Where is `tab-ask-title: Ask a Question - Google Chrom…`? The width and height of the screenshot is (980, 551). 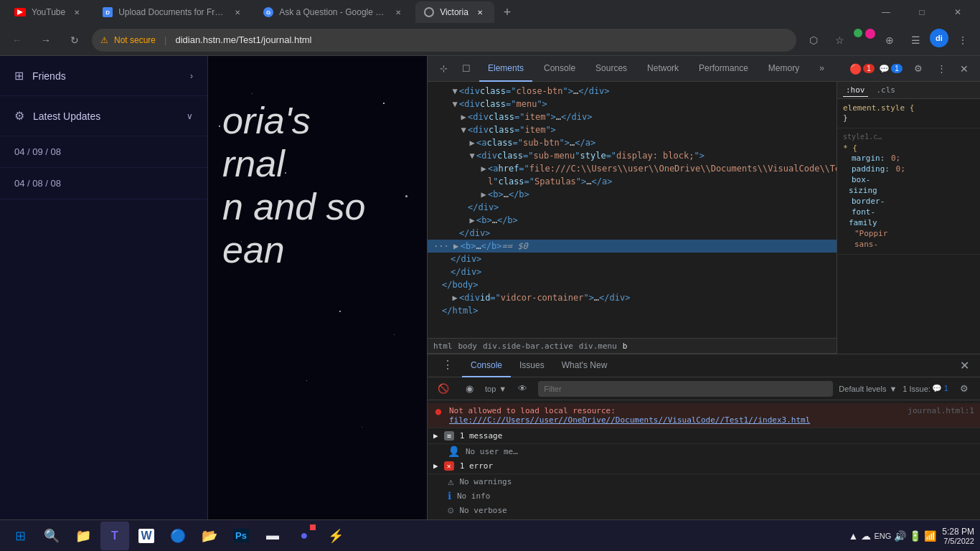 tab-ask-title: Ask a Question - Google Chrom… is located at coordinates (333, 12).